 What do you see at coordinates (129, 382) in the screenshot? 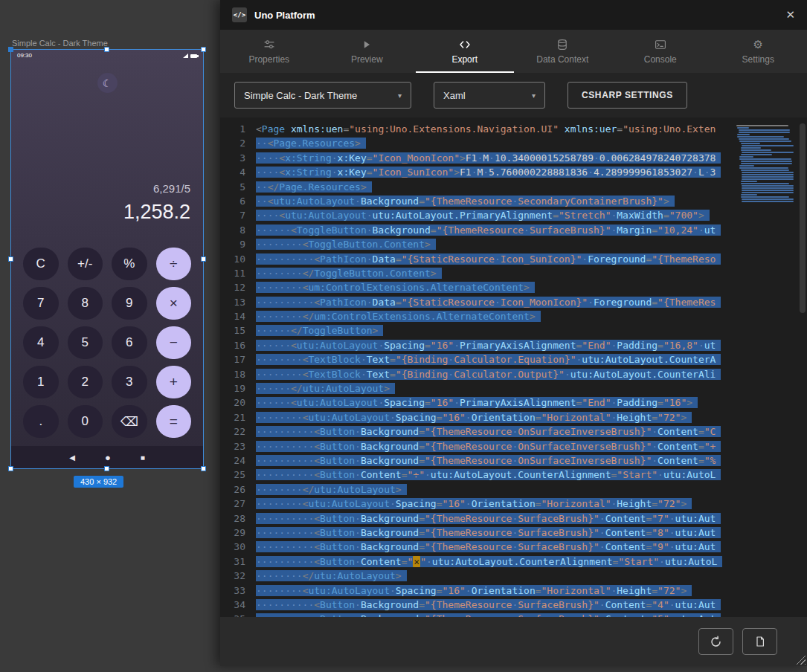
I see `calc-key: 3` at bounding box center [129, 382].